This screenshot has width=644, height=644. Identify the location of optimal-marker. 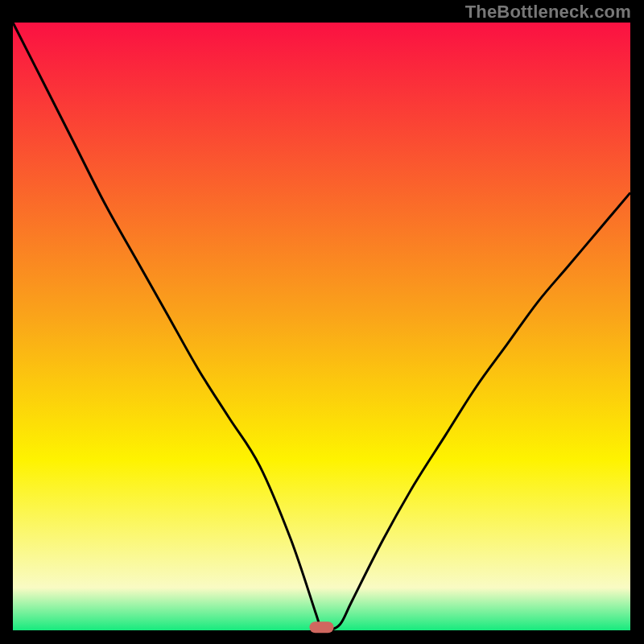
(322, 627).